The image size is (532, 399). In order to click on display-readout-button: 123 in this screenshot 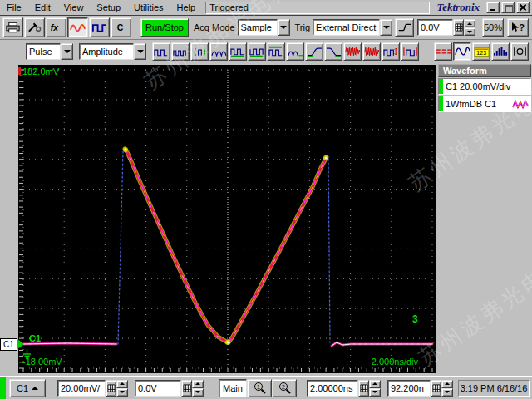, I will do `click(481, 52)`.